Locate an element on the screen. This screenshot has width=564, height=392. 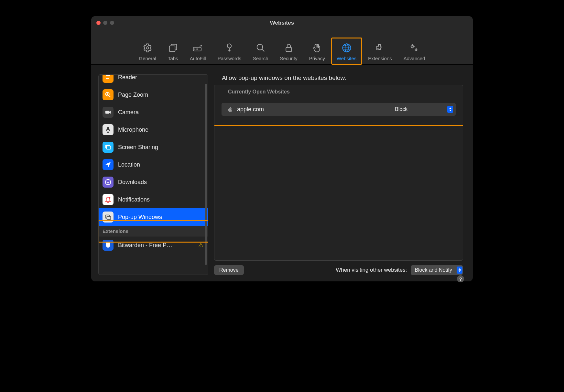
toolbar-label: Advanced is located at coordinates (415, 58).